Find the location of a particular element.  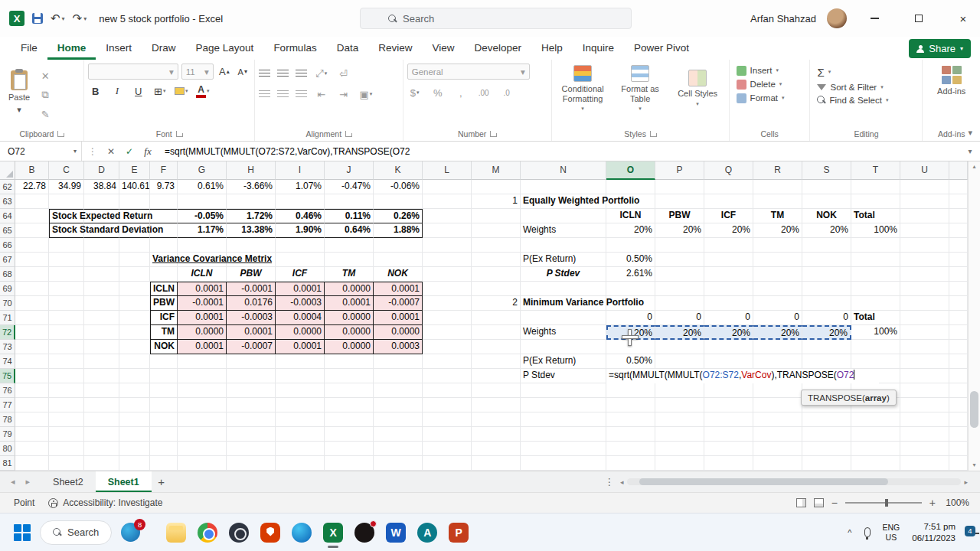

zoom-slider-thumb is located at coordinates (887, 503).